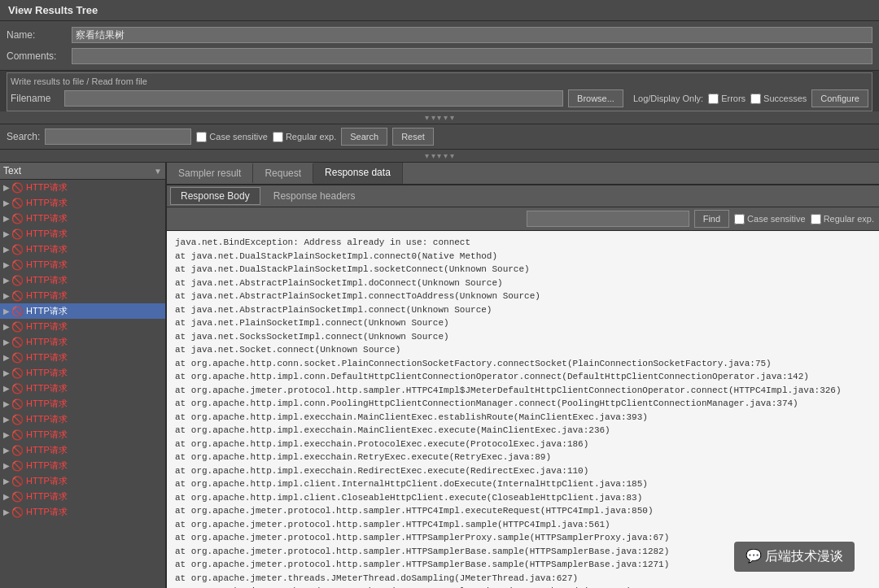  What do you see at coordinates (39, 35) in the screenshot?
I see `name-label: Name:` at bounding box center [39, 35].